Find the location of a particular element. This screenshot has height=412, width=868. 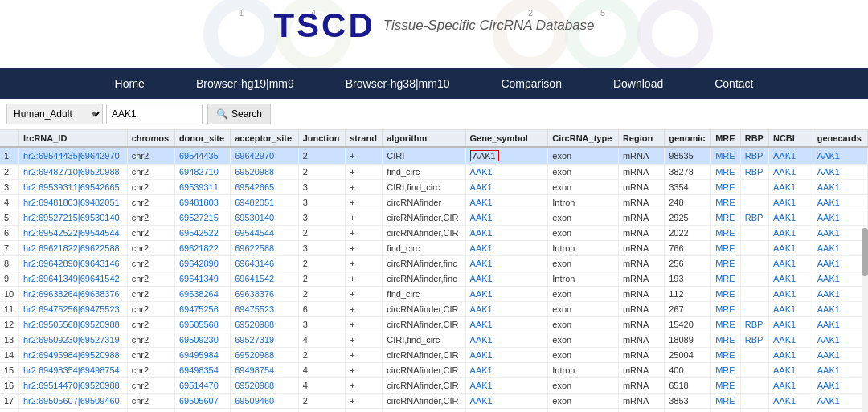

circrna-id-cell: hr2:69495984|69509463 is located at coordinates (72, 411).